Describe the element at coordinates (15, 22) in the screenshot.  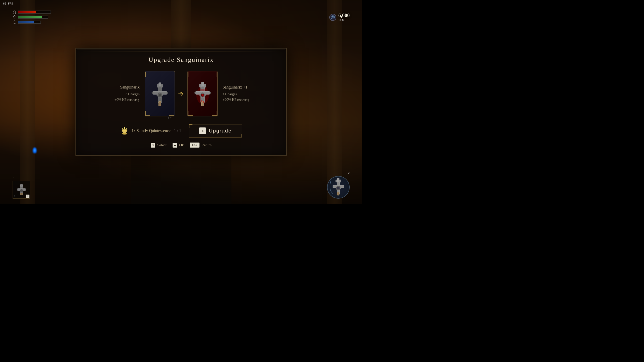
I see `mana-icon` at that location.